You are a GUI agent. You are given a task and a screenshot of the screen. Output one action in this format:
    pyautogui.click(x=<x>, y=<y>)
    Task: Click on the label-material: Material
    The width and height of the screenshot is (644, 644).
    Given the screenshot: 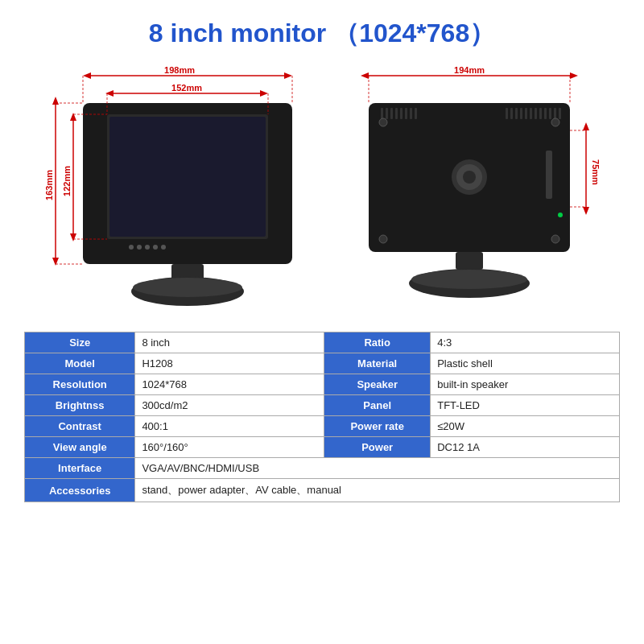 What is the action you would take?
    pyautogui.click(x=378, y=364)
    